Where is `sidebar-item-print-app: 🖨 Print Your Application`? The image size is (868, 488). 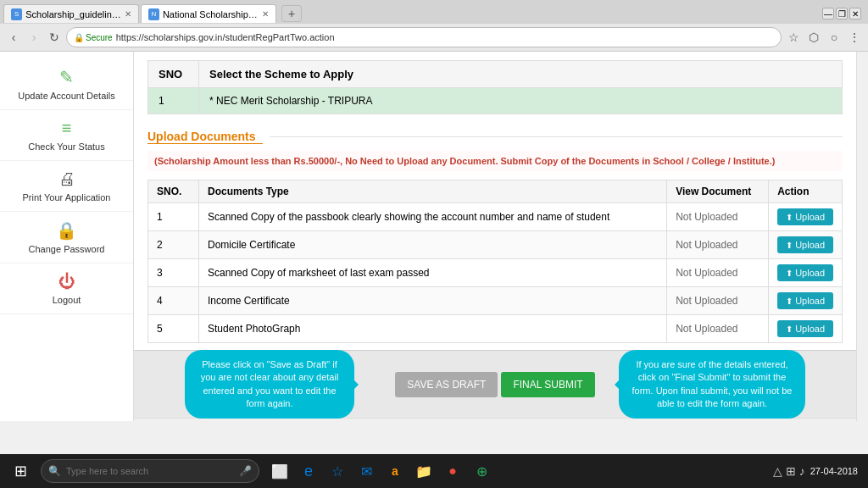 sidebar-item-print-app: 🖨 Print Your Application is located at coordinates (66, 186).